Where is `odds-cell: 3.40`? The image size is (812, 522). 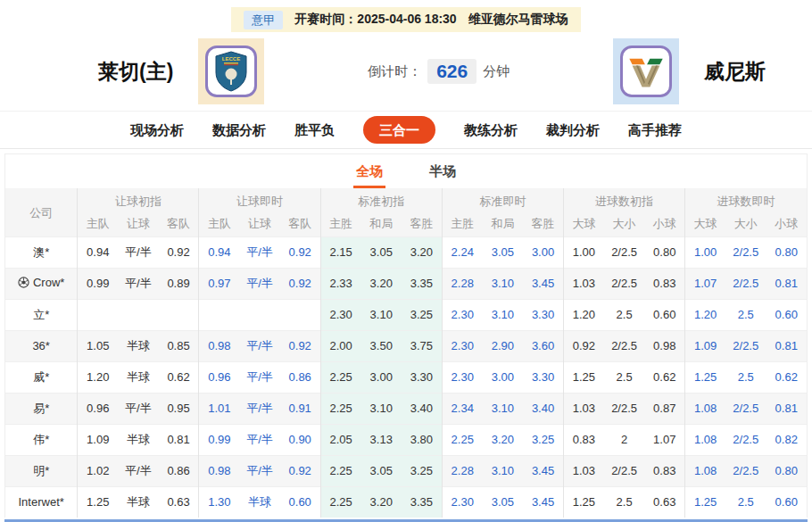 odds-cell: 3.40 is located at coordinates (543, 409).